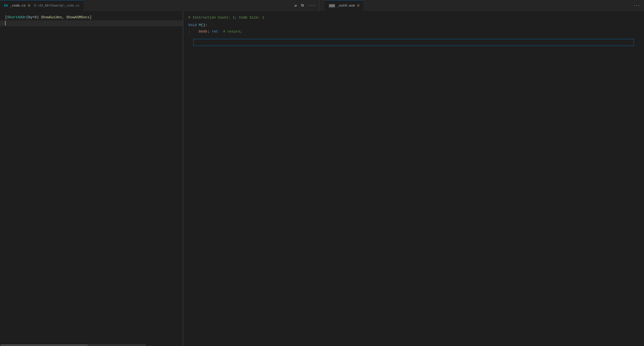 This screenshot has width=644, height=346. Describe the element at coordinates (296, 6) in the screenshot. I see `sync-scroll-button: ⇄` at that location.